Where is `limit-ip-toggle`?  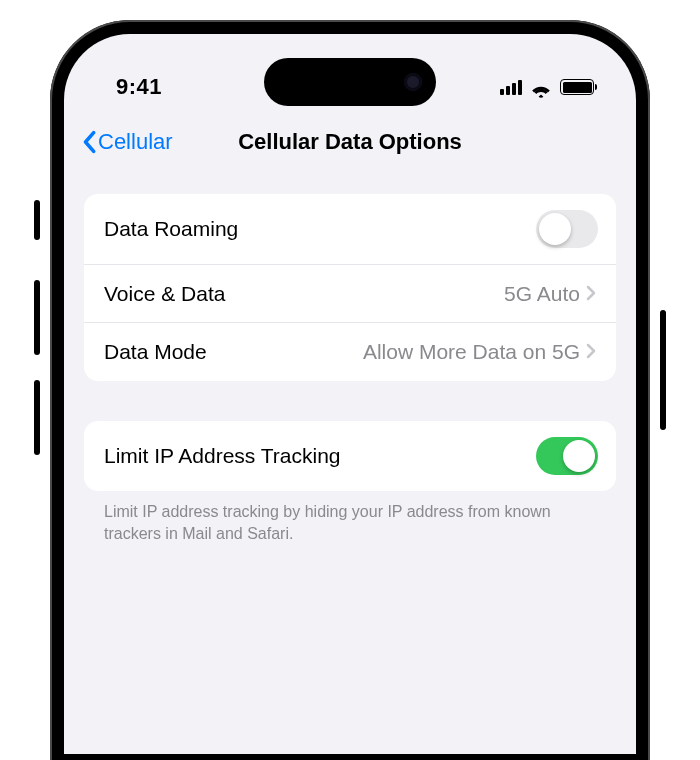 limit-ip-toggle is located at coordinates (567, 456).